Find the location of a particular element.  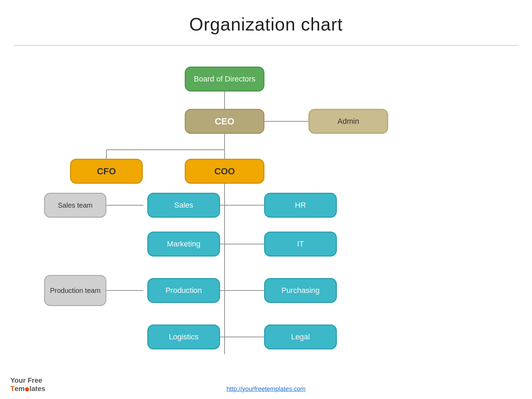

logo-your: Your Free is located at coordinates (26, 380).